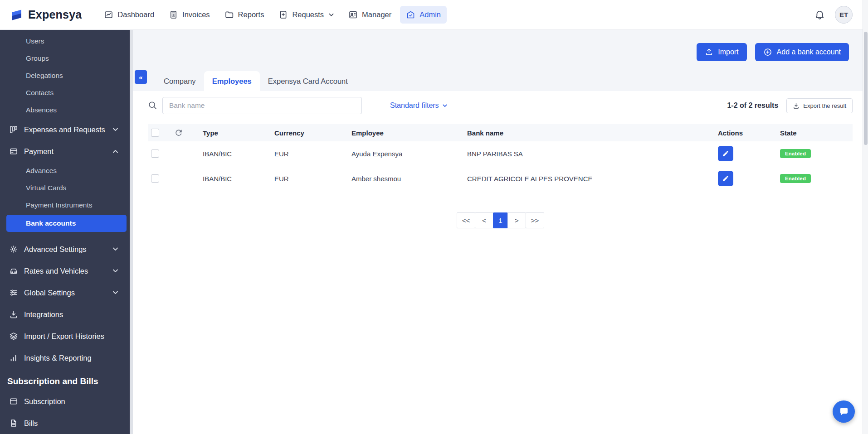 The image size is (868, 434). What do you see at coordinates (500, 158) in the screenshot?
I see `bank-accounts-table: Type Currency Employee Bank name Actions…` at bounding box center [500, 158].